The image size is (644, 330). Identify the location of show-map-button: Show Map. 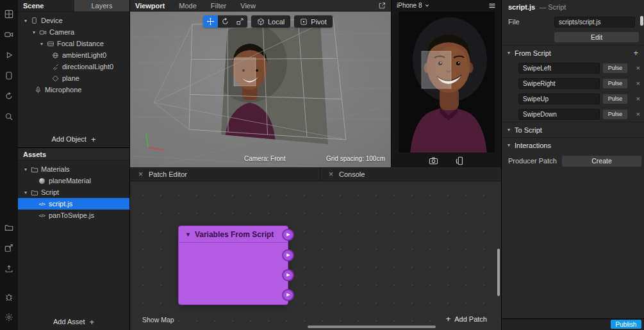
(158, 320).